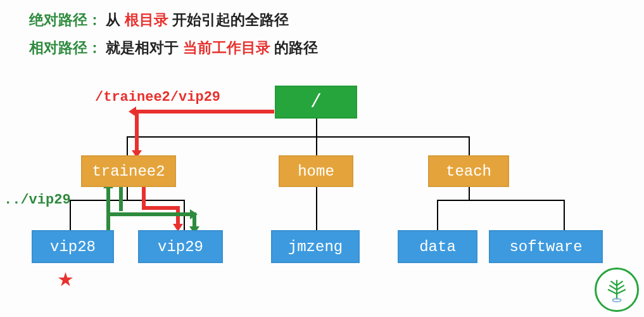 The width and height of the screenshot is (644, 317). Describe the element at coordinates (113, 20) in the screenshot. I see `abs-p1: 从` at that location.